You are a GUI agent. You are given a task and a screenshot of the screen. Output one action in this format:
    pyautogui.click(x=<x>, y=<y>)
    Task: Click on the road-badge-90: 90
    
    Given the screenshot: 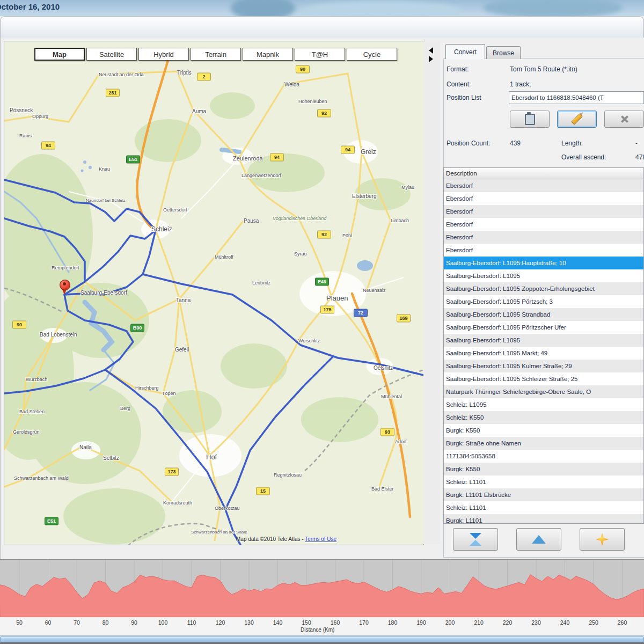 What is the action you would take?
    pyautogui.click(x=303, y=70)
    